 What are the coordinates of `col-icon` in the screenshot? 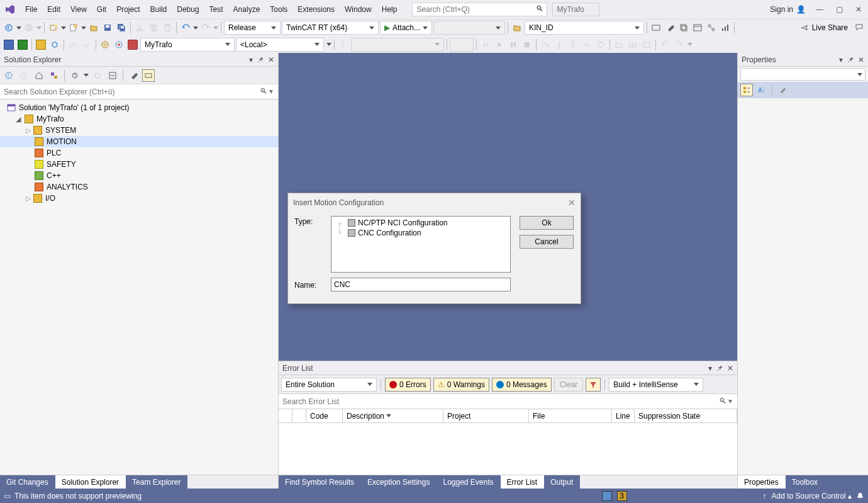 It's located at (286, 415).